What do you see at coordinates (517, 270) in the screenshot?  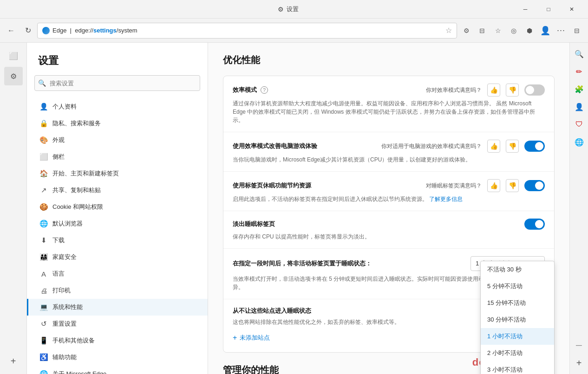 I see `dropdown-option-30s: 不活动 30 秒` at bounding box center [517, 270].